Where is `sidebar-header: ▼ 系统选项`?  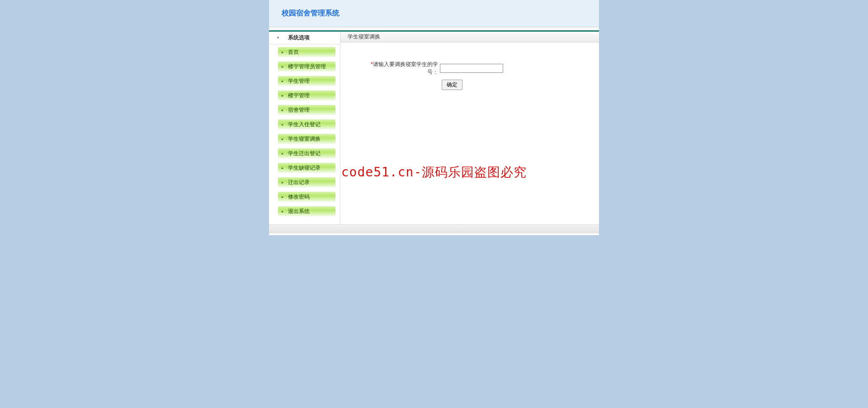
sidebar-header: ▼ 系统选项 is located at coordinates (305, 38).